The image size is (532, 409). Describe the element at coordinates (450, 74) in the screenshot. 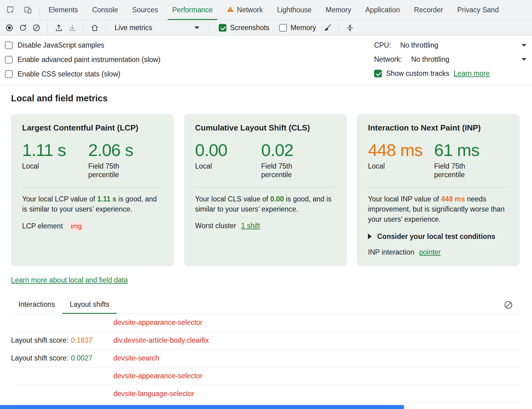

I see `show-custom-tracks-row: Show custom tracks Learn more` at that location.